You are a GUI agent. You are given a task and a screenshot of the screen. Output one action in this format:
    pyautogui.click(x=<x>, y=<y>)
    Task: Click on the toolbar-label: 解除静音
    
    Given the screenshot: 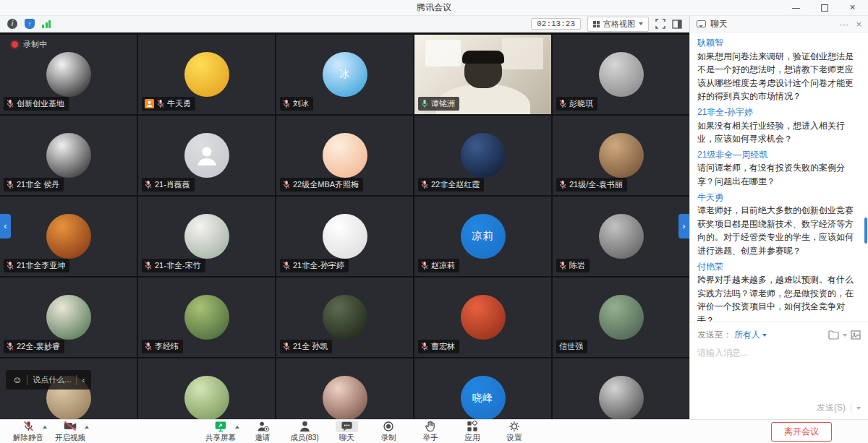 What is the action you would take?
    pyautogui.click(x=28, y=438)
    